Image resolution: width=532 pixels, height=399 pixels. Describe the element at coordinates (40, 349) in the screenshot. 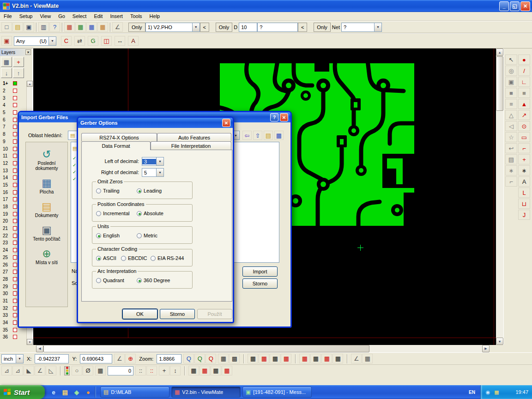

I see `scroll-left-icon: ◀` at that location.